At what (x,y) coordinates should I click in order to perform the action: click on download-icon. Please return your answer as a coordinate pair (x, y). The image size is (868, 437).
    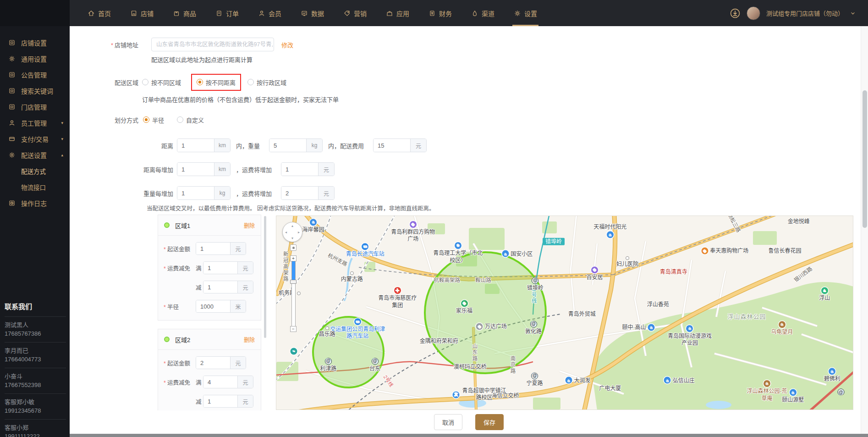
    Looking at the image, I should click on (735, 13).